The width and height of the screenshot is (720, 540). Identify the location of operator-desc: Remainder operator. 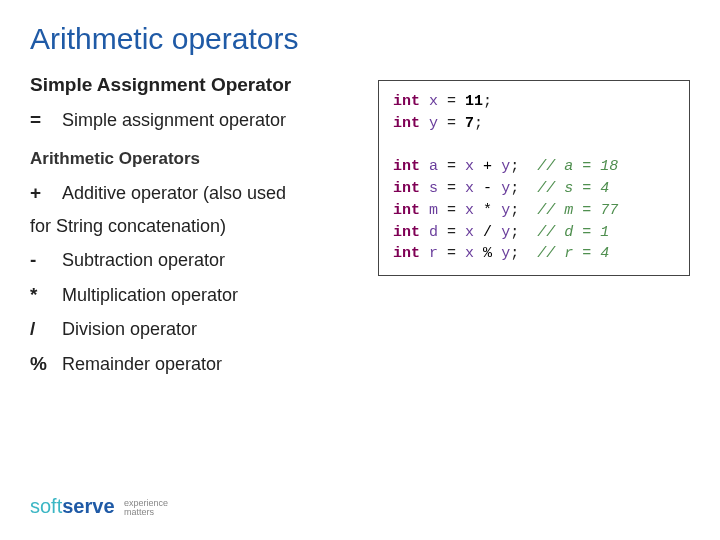
(142, 364).